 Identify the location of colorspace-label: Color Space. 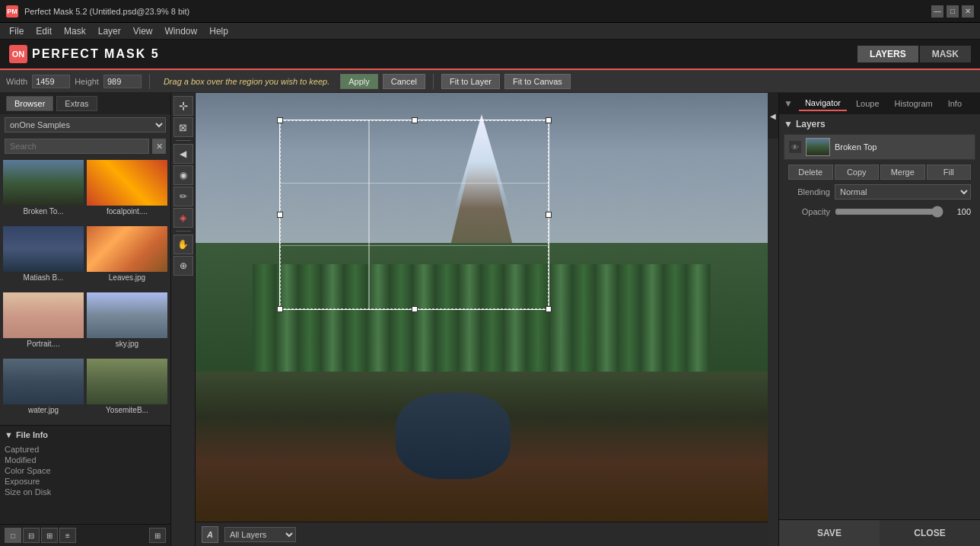
(27, 471).